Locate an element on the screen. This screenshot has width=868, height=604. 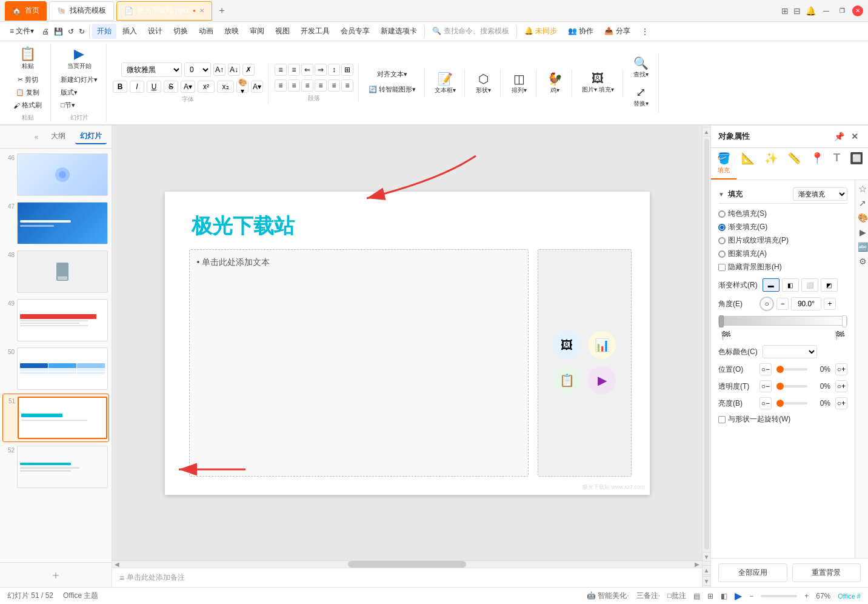
grad-style-2-btn: ◧ is located at coordinates (790, 285).